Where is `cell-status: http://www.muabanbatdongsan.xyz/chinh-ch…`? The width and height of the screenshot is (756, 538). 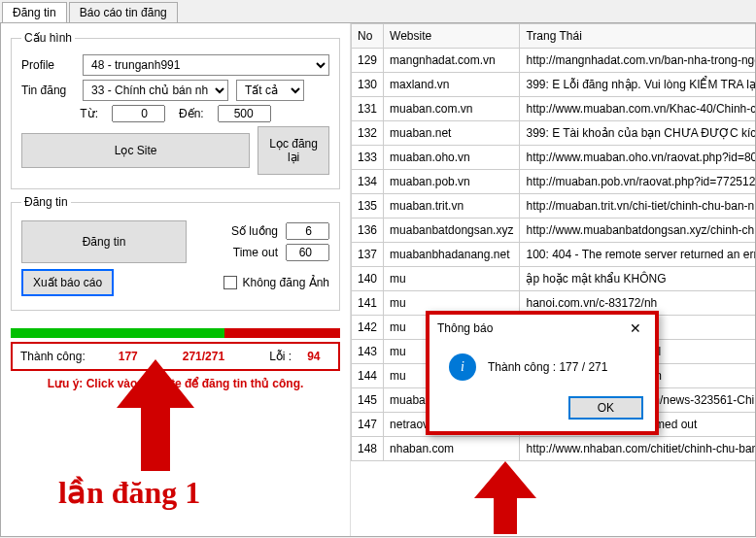
cell-status: http://www.muabanbatdongsan.xyz/chinh-ch… is located at coordinates (637, 231).